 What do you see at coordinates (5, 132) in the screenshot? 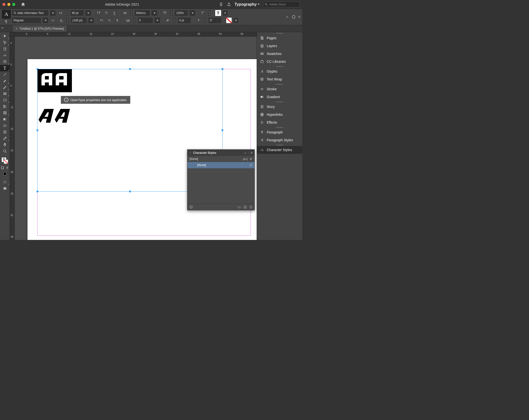
I see `note-tool` at bounding box center [5, 132].